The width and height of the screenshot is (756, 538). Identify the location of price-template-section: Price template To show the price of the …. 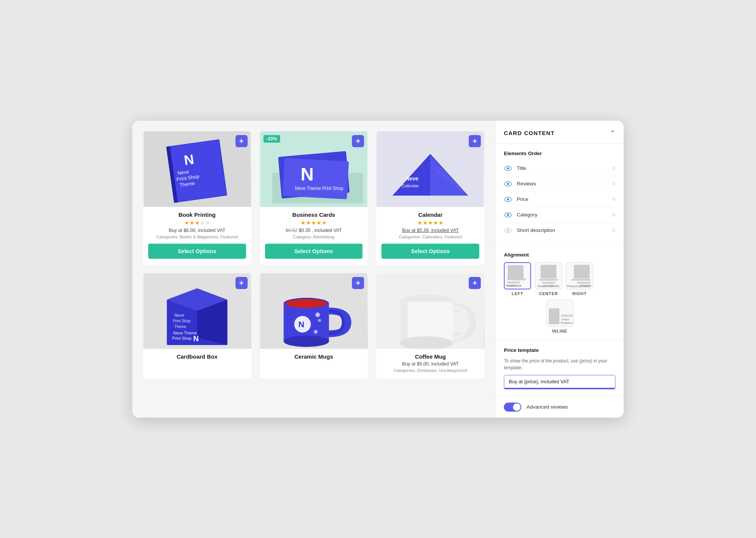
(559, 369).